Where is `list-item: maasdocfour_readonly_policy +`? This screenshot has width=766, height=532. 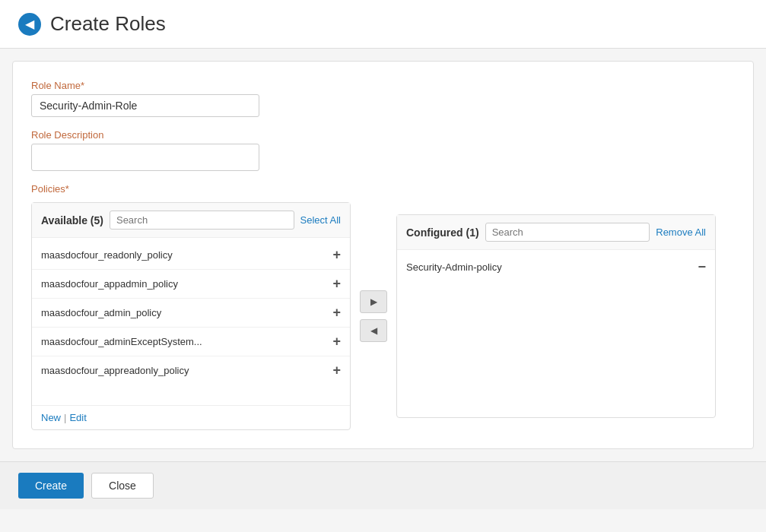 list-item: maasdocfour_readonly_policy + is located at coordinates (191, 255).